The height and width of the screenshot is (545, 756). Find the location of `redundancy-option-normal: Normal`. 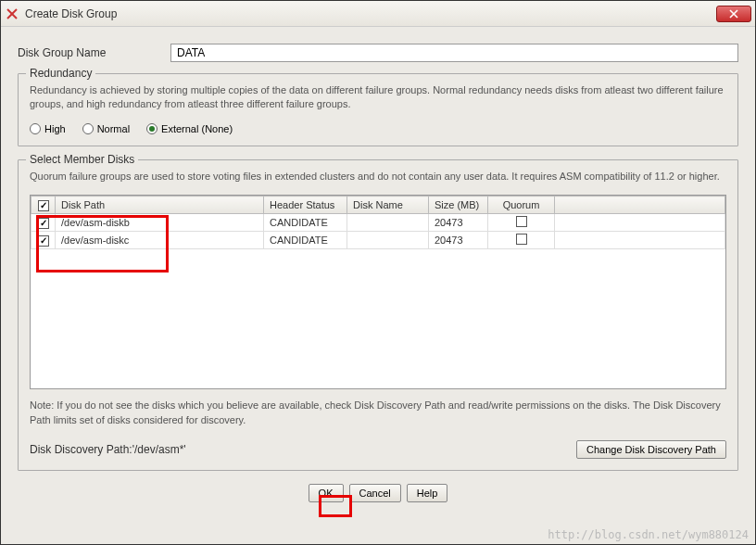

redundancy-option-normal: Normal is located at coordinates (106, 129).